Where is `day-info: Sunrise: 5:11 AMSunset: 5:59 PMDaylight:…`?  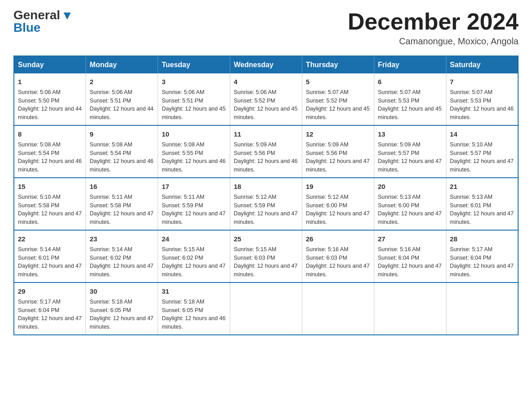 day-info: Sunrise: 5:11 AMSunset: 5:59 PMDaylight:… is located at coordinates (193, 210).